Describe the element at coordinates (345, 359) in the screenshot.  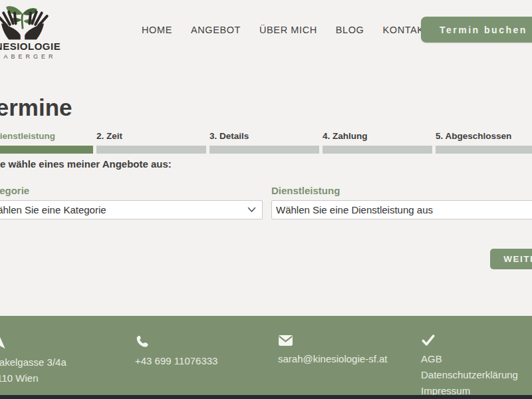
I see `email-link: sarah@kinesiologie-sf.at` at that location.